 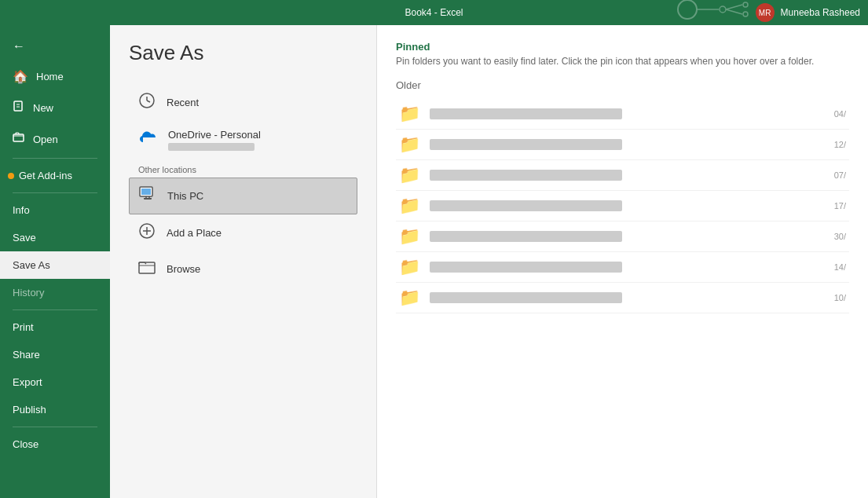 What do you see at coordinates (55, 176) in the screenshot?
I see `sidebar-item-addins: Get Add-ins` at bounding box center [55, 176].